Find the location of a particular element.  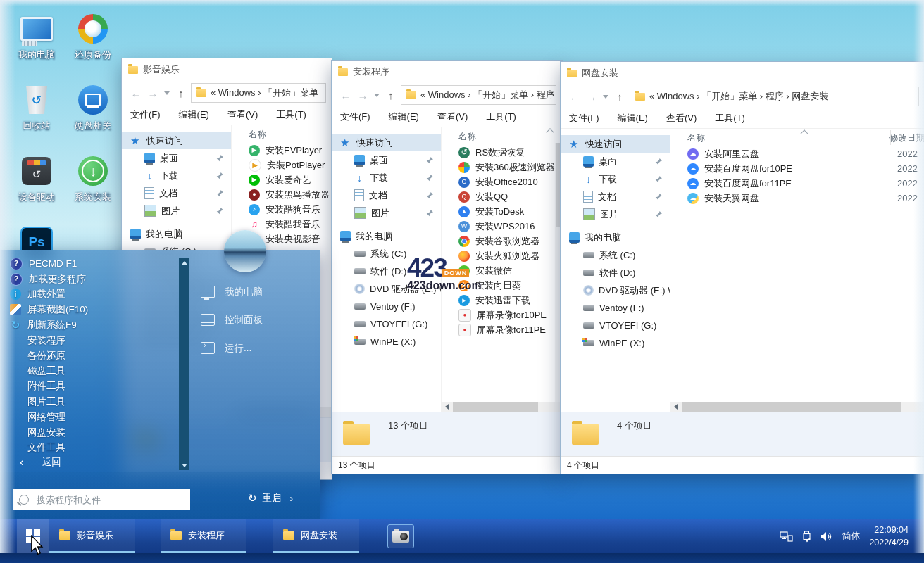

sidebar-drive: 软件 (D:) is located at coordinates (616, 273).